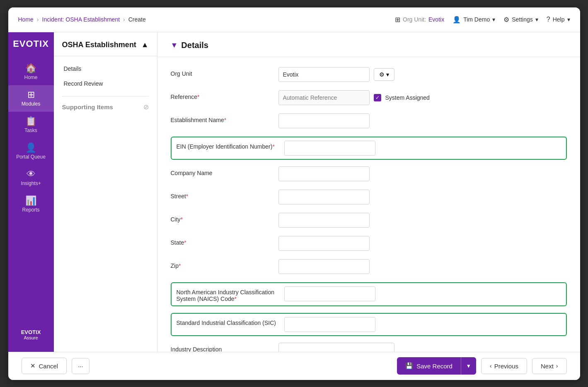 This screenshot has height=387, width=588. I want to click on home-icon: 🏠, so click(31, 68).